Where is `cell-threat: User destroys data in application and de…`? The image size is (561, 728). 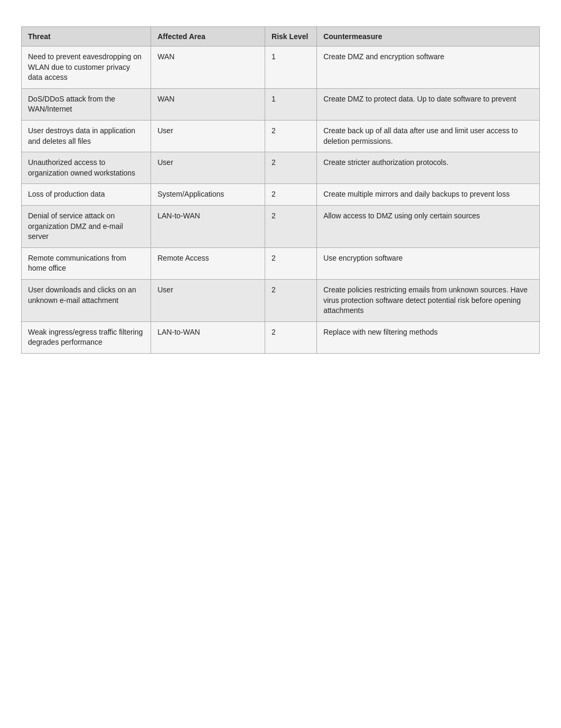
cell-threat: User destroys data in application and de… is located at coordinates (87, 136).